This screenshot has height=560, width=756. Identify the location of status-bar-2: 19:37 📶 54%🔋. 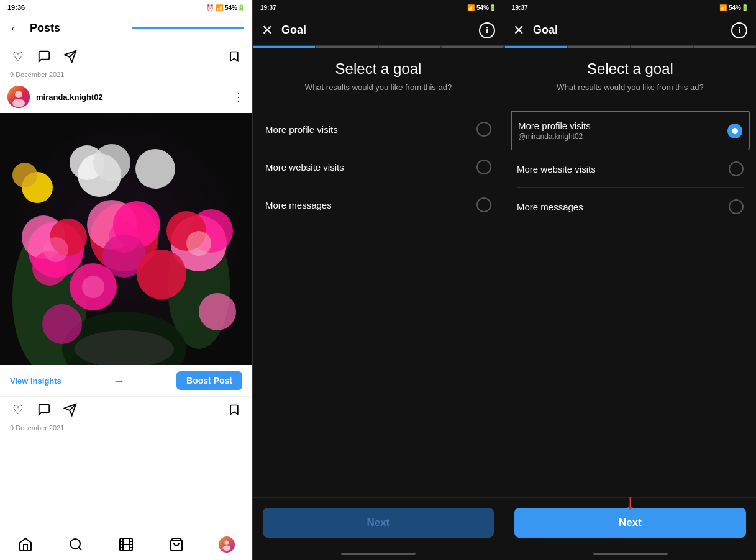
(378, 7).